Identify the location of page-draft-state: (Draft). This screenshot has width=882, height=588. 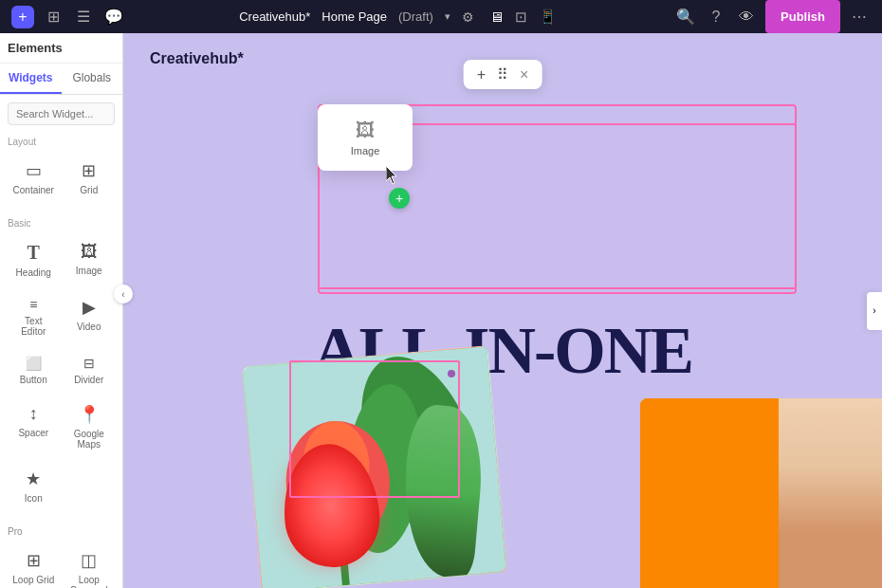
(415, 17).